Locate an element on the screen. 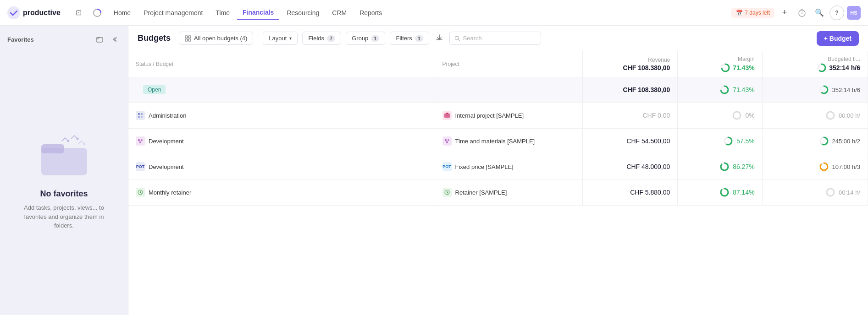 Image resolution: width=868 pixels, height=315 pixels. margin-total-circle is located at coordinates (725, 68).